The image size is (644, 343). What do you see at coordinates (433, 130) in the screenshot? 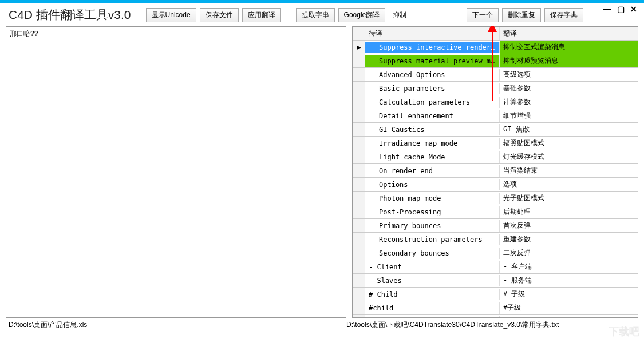
I see `cell-source: GI Caustics` at bounding box center [433, 130].